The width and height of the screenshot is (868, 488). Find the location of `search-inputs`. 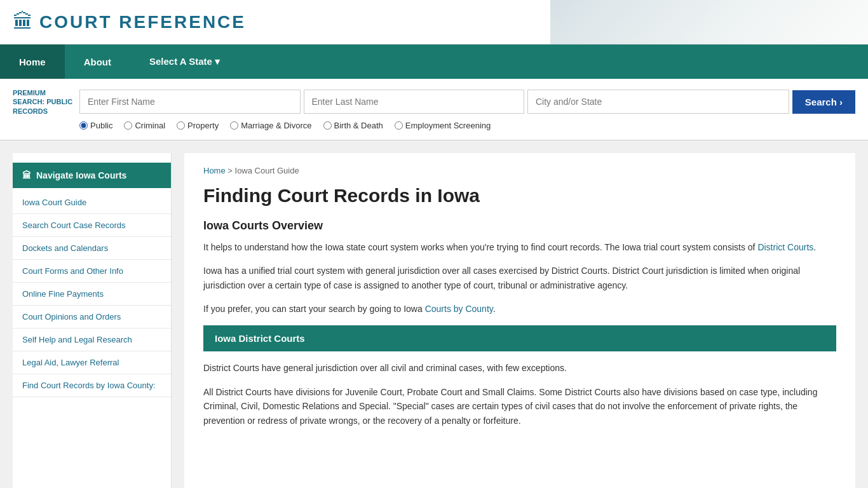

search-inputs is located at coordinates (435, 102).